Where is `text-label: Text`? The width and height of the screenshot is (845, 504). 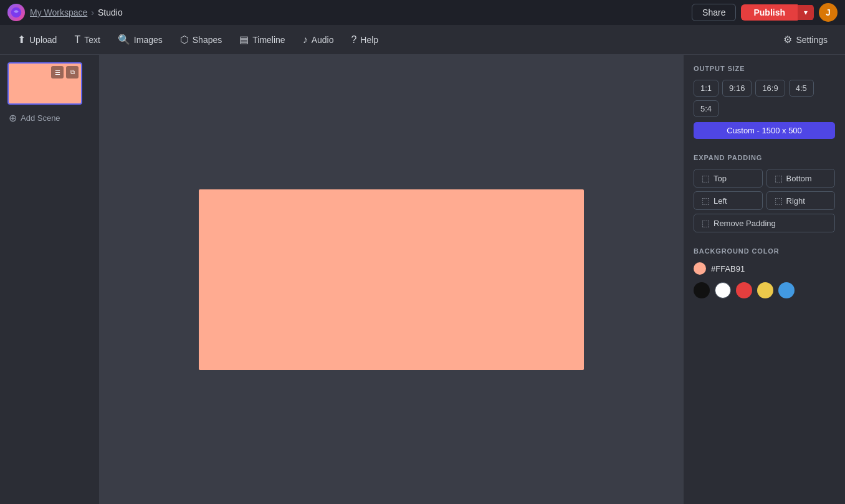 text-label: Text is located at coordinates (92, 40).